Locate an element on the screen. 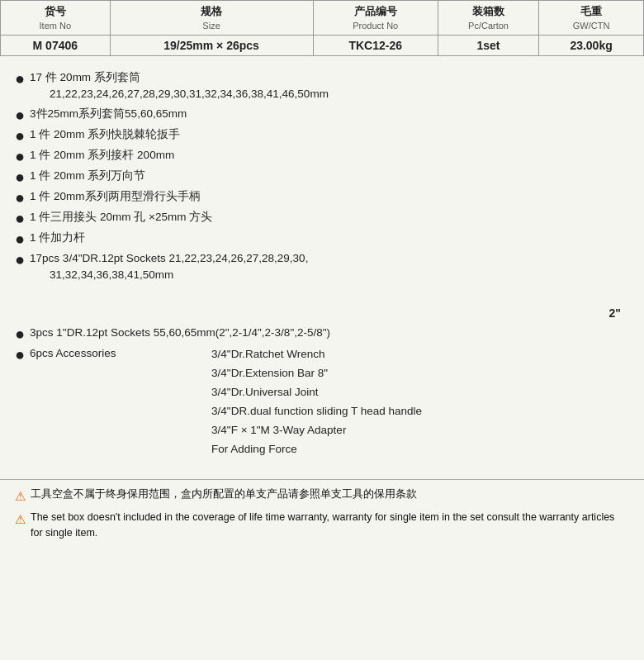 The width and height of the screenshot is (644, 660). col-main-label: 装箱数 is located at coordinates (489, 12).